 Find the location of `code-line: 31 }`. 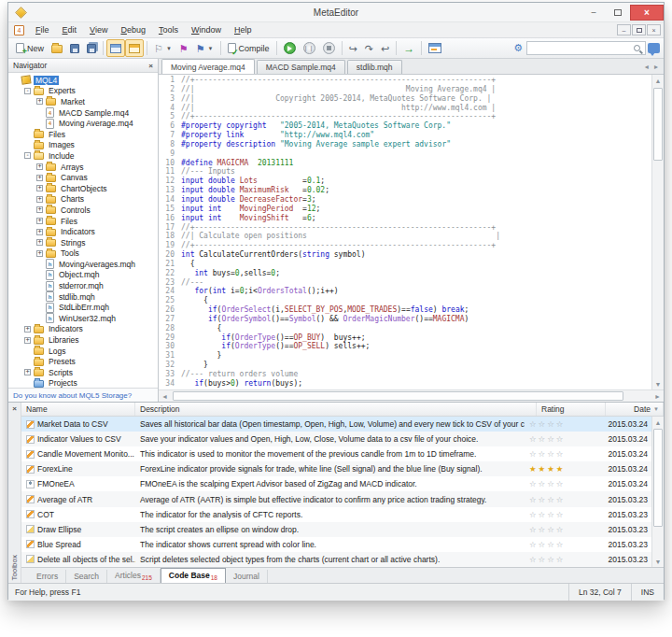

code-line: 31 } is located at coordinates (405, 356).